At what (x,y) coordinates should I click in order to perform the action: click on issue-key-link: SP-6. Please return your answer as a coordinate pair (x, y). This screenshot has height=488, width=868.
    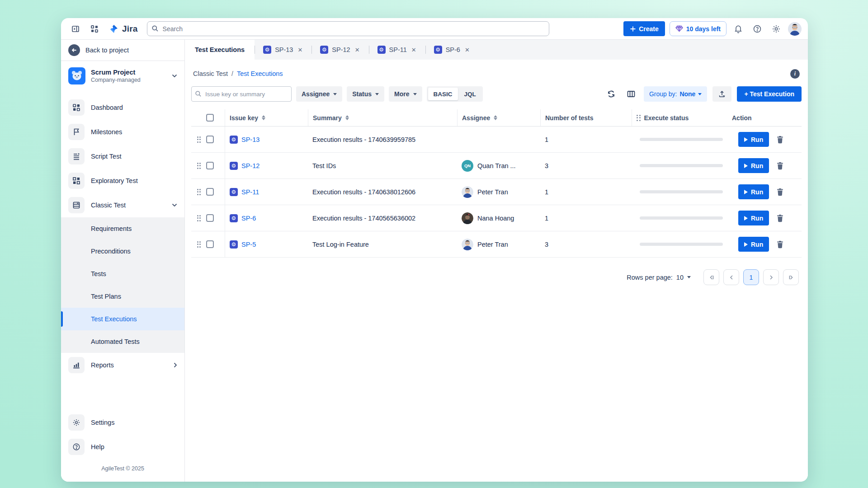
    Looking at the image, I should click on (249, 218).